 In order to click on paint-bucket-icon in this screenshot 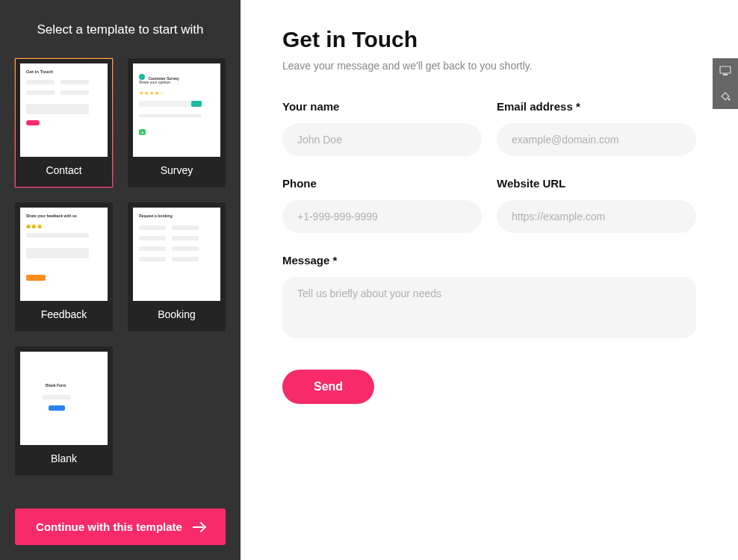, I will do `click(725, 96)`.